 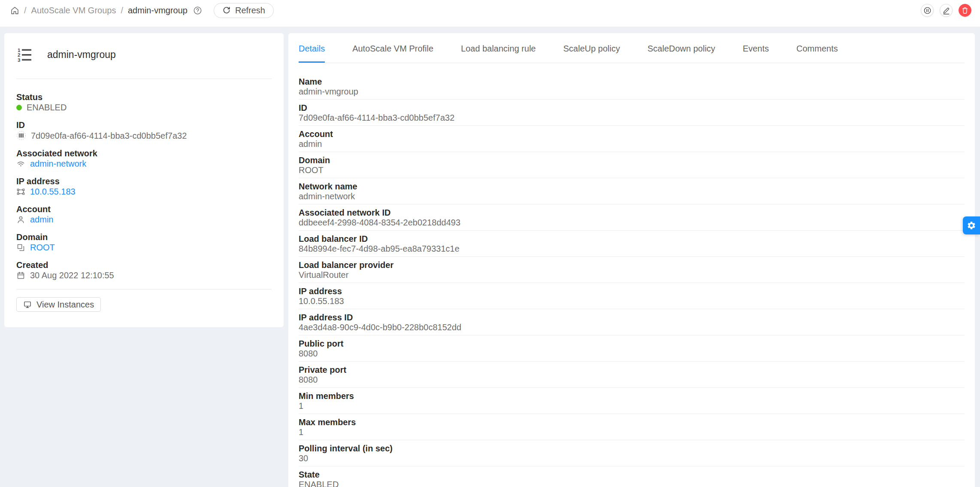 What do you see at coordinates (144, 237) in the screenshot?
I see `domain-label: Domain` at bounding box center [144, 237].